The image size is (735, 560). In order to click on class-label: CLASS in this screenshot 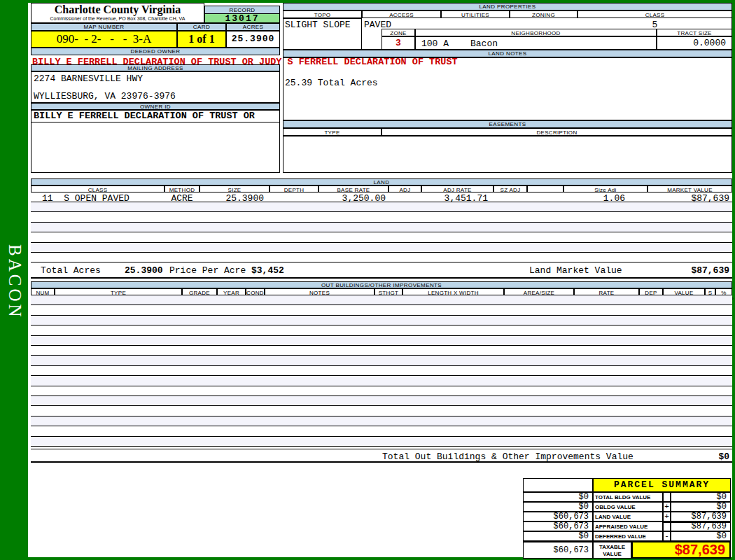, I will do `click(655, 14)`.